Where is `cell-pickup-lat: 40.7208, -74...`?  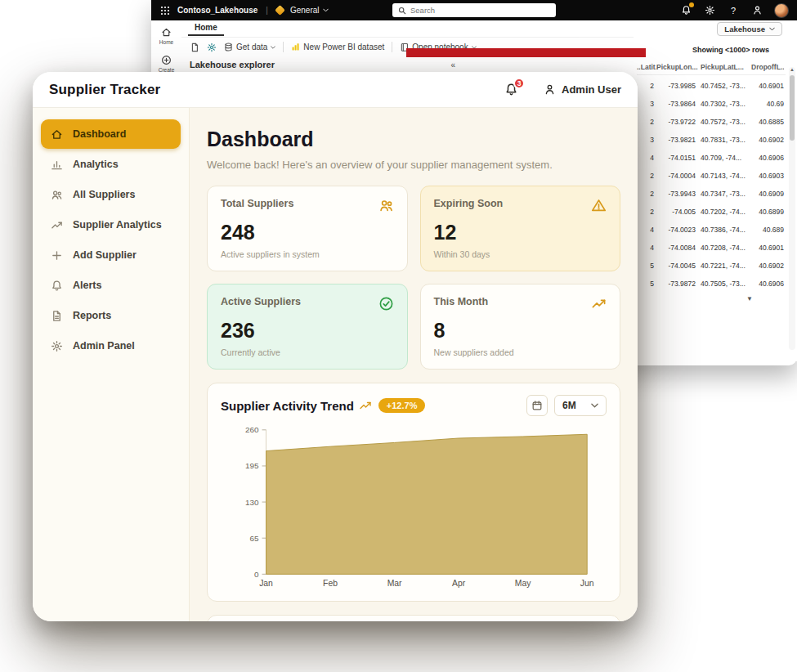 cell-pickup-lat: 40.7208, -74... is located at coordinates (725, 248).